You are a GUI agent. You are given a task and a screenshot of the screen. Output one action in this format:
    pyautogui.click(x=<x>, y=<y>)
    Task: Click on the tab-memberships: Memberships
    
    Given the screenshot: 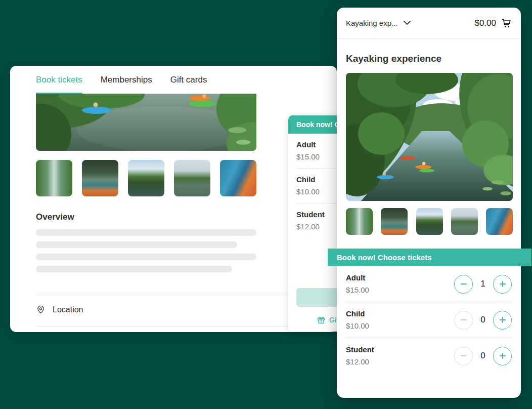 What is the action you would take?
    pyautogui.click(x=126, y=80)
    